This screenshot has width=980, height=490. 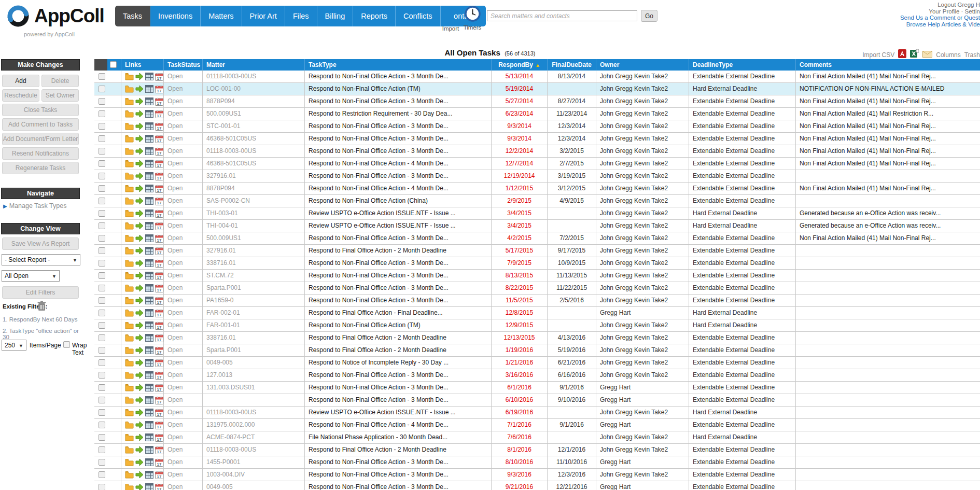 I want to click on matter-cell: 127.0013, so click(x=254, y=375).